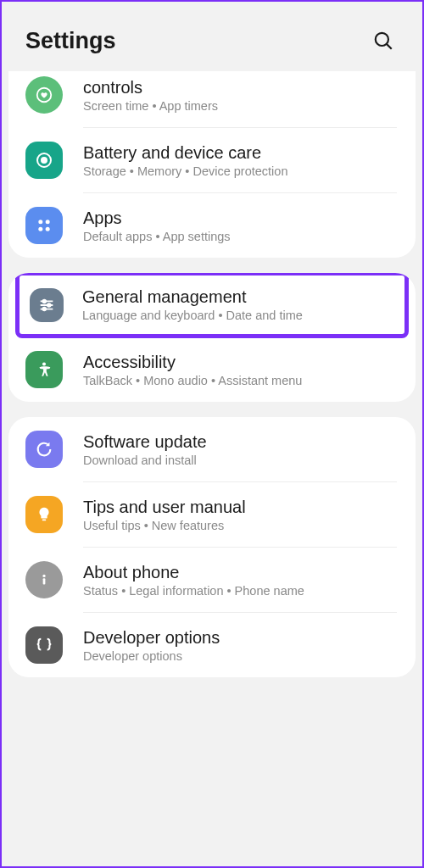 The height and width of the screenshot is (868, 424). Describe the element at coordinates (238, 305) in the screenshot. I see `item-text: General management Language and keyboard…` at that location.